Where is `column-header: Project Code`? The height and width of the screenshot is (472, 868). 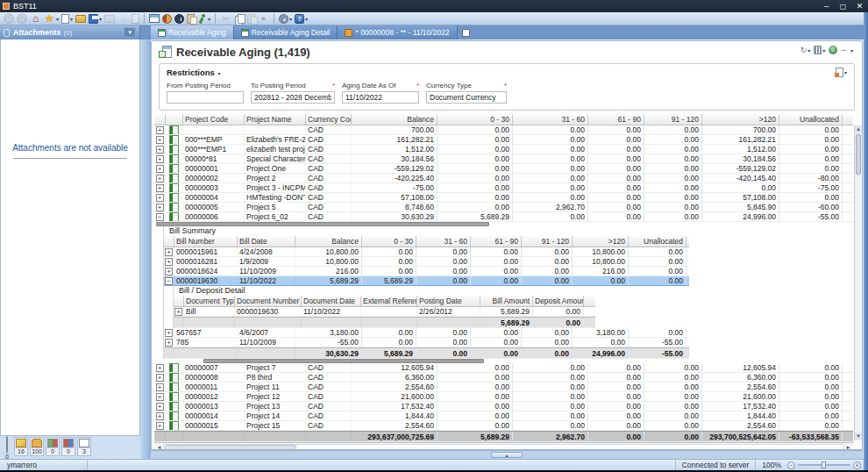
column-header: Project Code is located at coordinates (214, 119).